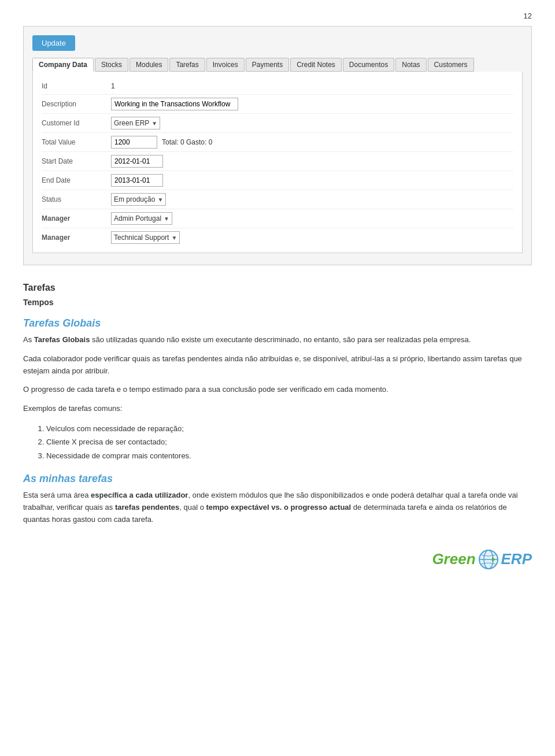 The height and width of the screenshot is (756, 555). Describe the element at coordinates (113, 86) in the screenshot. I see `id-text: 1` at that location.